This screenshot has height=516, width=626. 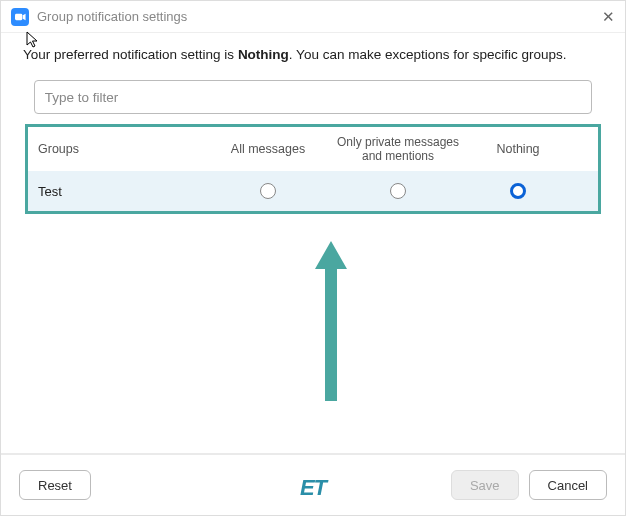 What do you see at coordinates (112, 16) in the screenshot?
I see `window-title: Group notification settings` at bounding box center [112, 16].